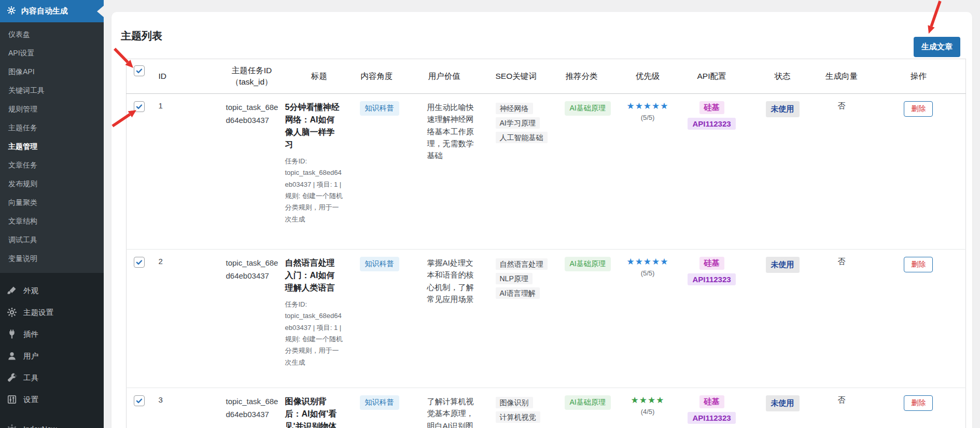 The height and width of the screenshot is (428, 980). I want to click on sidebar-item-label: 用户, so click(31, 356).